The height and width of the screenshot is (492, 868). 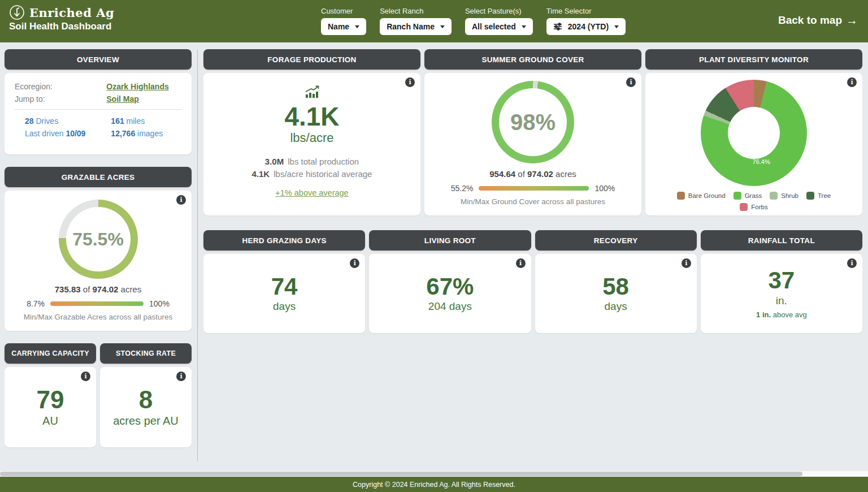 What do you see at coordinates (754, 207) in the screenshot?
I see `legend-item: Forbs` at bounding box center [754, 207].